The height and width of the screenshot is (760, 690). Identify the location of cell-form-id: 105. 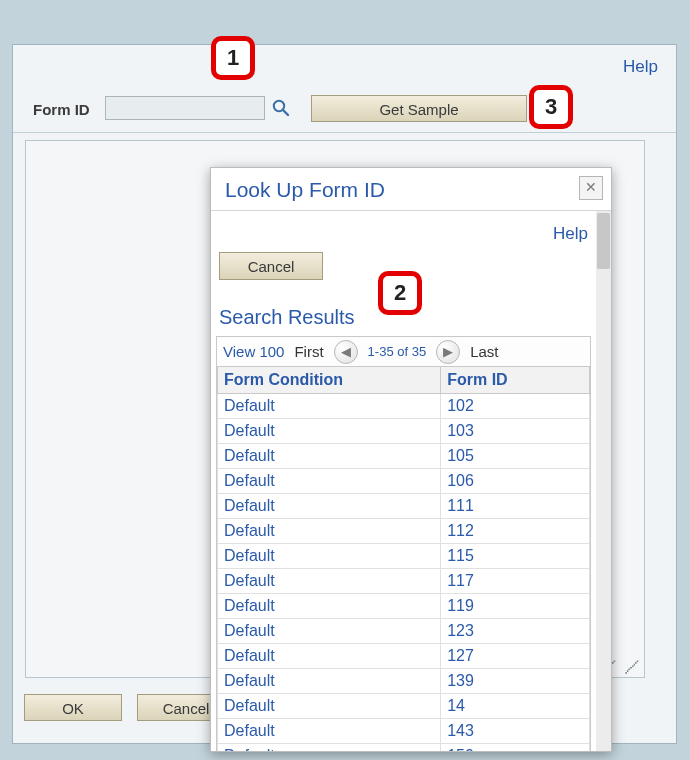
(516, 456).